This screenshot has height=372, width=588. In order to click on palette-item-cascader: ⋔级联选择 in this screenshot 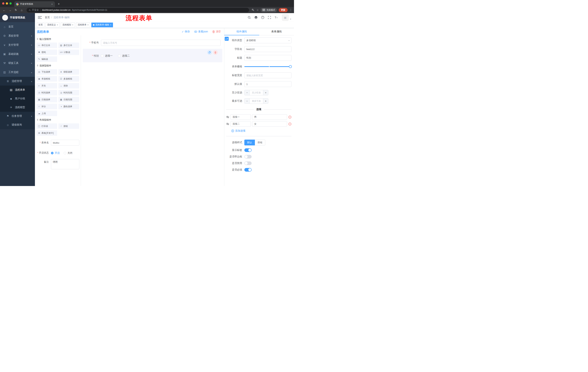, I will do `click(69, 72)`.